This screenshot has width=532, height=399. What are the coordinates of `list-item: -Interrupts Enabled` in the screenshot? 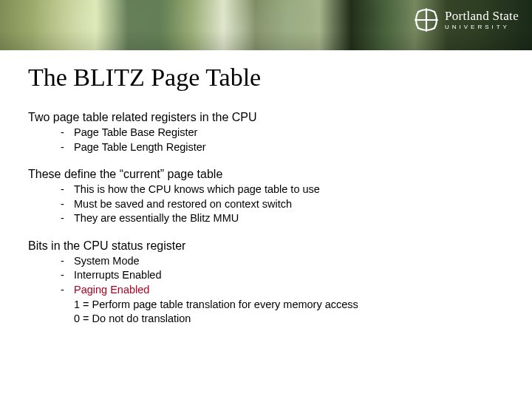 It's located at (282, 276).